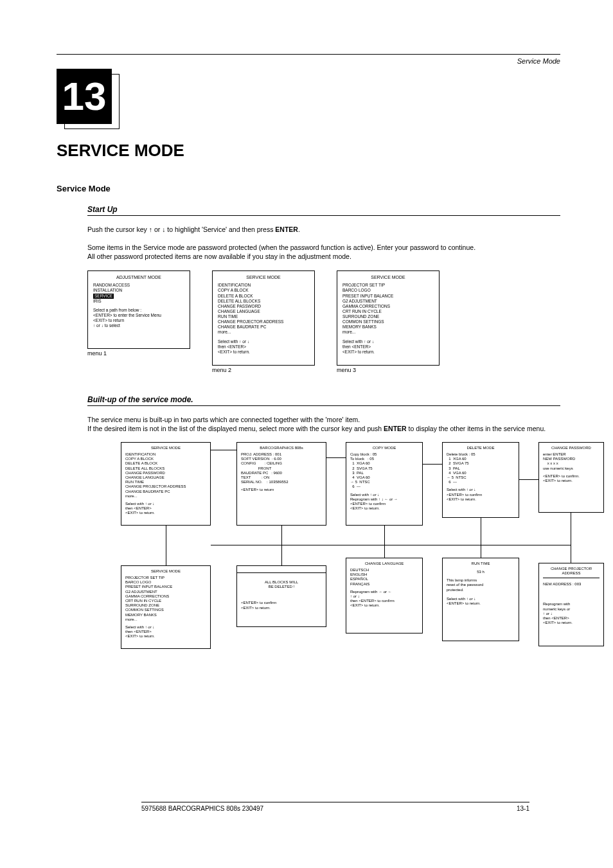  Describe the element at coordinates (308, 400) in the screenshot. I see `builtup-heading: Built-up of the service mode.` at that location.